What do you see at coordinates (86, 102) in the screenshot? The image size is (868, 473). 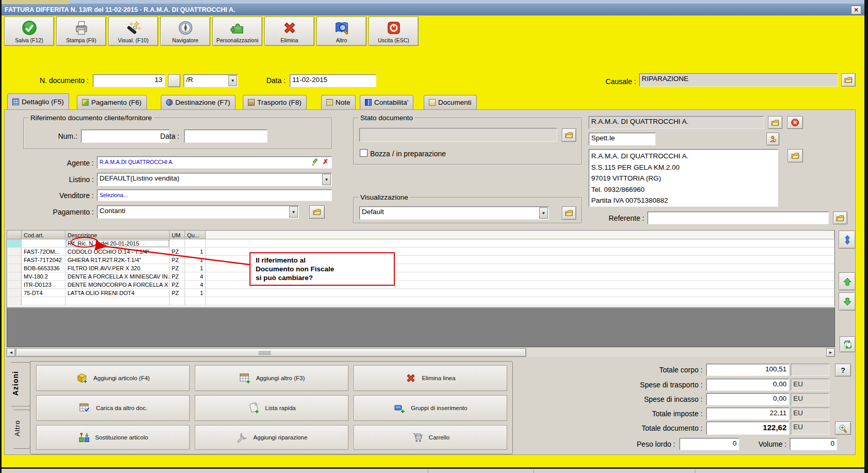 I see `pen-icon` at bounding box center [86, 102].